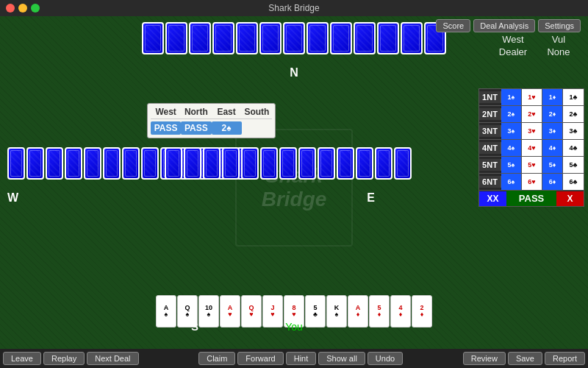 Image resolution: width=588 pixels, height=368 pixels. What do you see at coordinates (484, 358) in the screenshot?
I see `review-button: Review` at bounding box center [484, 358].